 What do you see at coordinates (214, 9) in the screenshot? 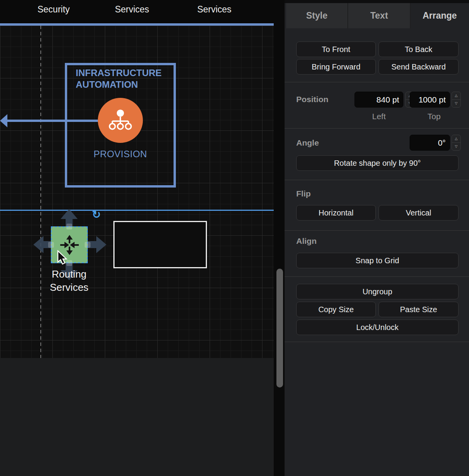
I see `lane-label-services-2: Services` at bounding box center [214, 9].